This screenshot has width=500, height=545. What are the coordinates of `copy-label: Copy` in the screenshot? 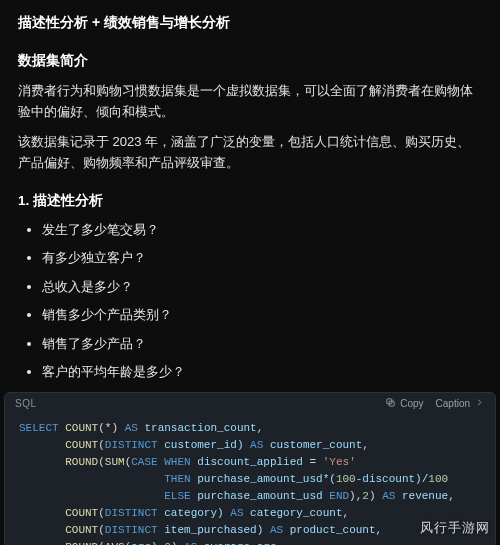 It's located at (412, 404).